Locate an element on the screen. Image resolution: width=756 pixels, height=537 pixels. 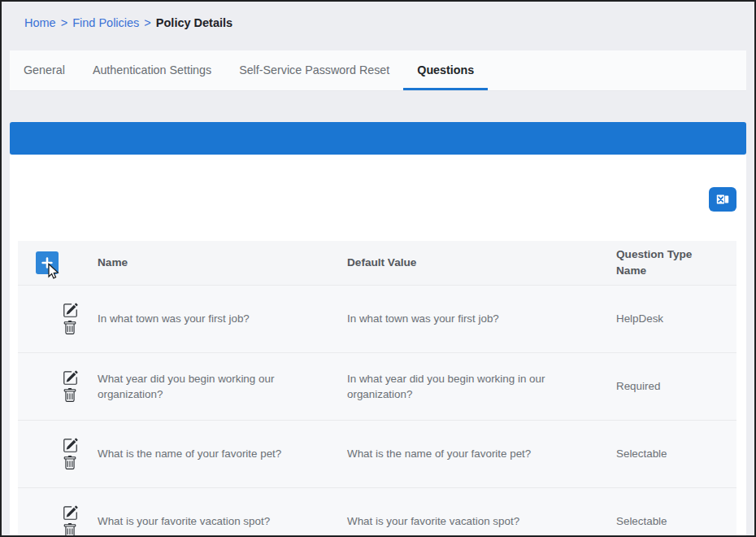
table-row: What is your favorite vacation spot? Wha… is located at coordinates (377, 511).